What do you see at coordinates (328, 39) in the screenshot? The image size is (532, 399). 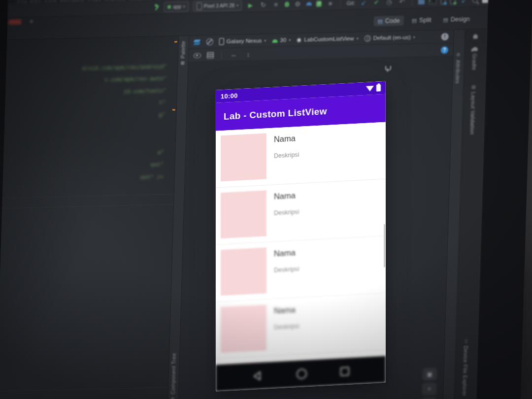 I see `theme-select: ◉ LabCustomListView ▾` at bounding box center [328, 39].